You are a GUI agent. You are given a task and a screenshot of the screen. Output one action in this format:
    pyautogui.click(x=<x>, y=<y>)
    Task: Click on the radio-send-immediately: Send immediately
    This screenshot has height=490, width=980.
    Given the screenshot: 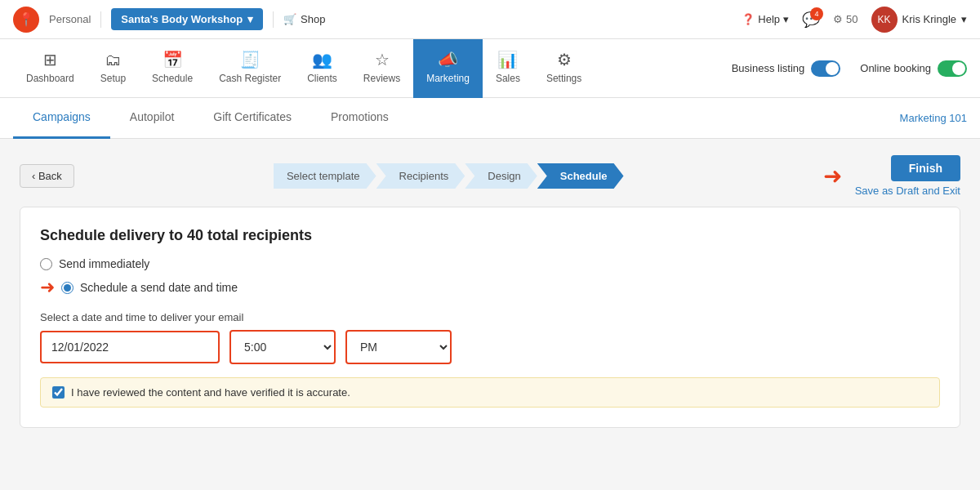 What is the action you would take?
    pyautogui.click(x=490, y=264)
    